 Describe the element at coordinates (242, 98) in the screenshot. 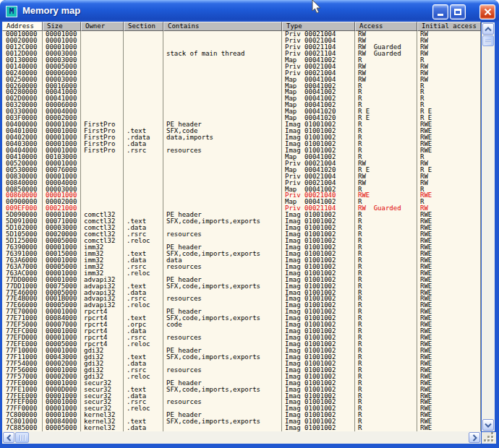

I see `memory-row: 002D000000041000Map 00041002RR` at that location.